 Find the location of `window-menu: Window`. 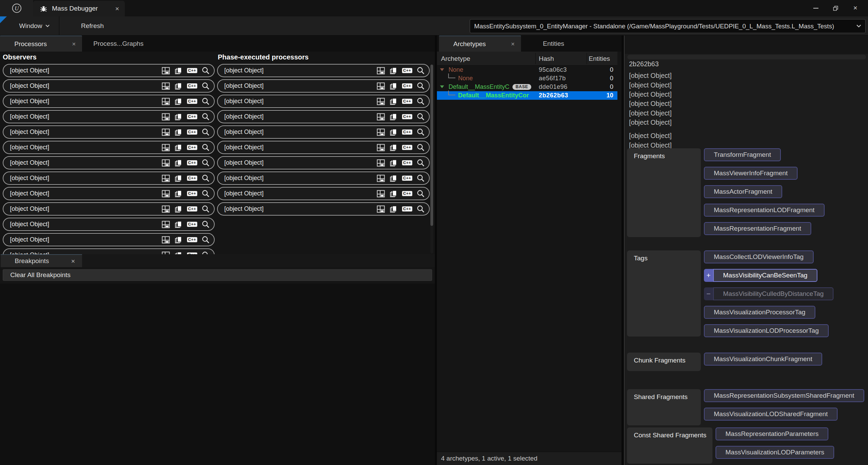

window-menu: Window is located at coordinates (34, 26).